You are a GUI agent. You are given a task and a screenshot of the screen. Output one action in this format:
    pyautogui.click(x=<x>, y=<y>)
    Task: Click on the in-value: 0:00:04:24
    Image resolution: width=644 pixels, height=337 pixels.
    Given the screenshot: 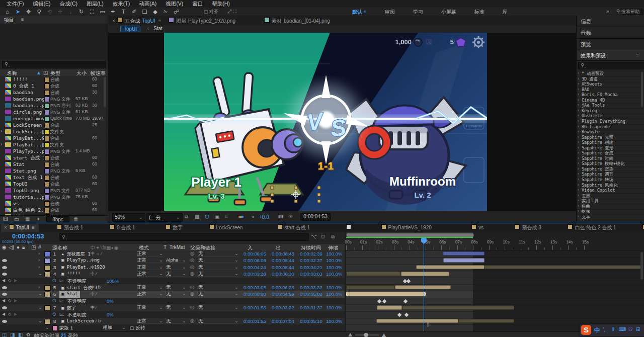 What is the action you would take?
    pyautogui.click(x=255, y=268)
    